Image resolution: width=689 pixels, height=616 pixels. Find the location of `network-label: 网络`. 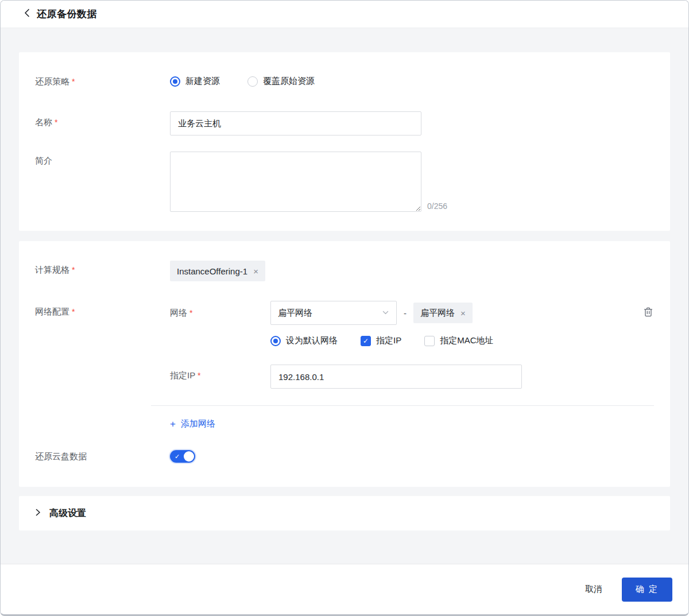

network-label: 网络 is located at coordinates (220, 313).